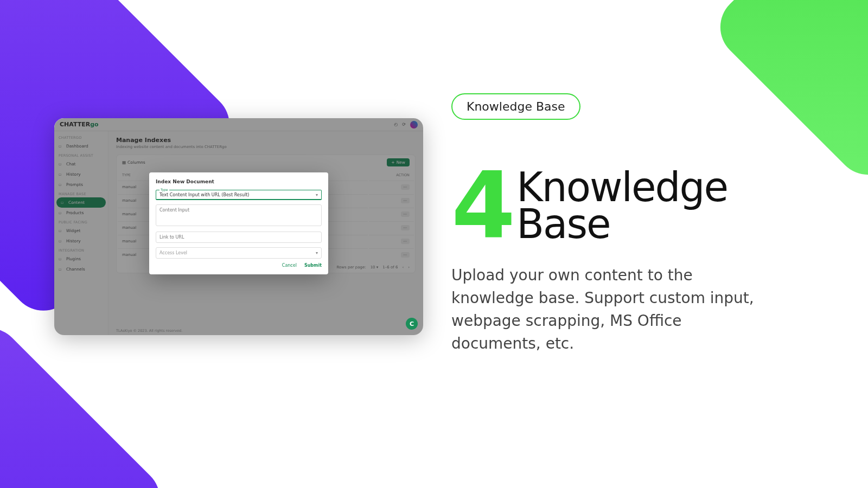 This screenshot has width=868, height=488. Describe the element at coordinates (61, 231) in the screenshot. I see `widget-icon: ▫` at that location.